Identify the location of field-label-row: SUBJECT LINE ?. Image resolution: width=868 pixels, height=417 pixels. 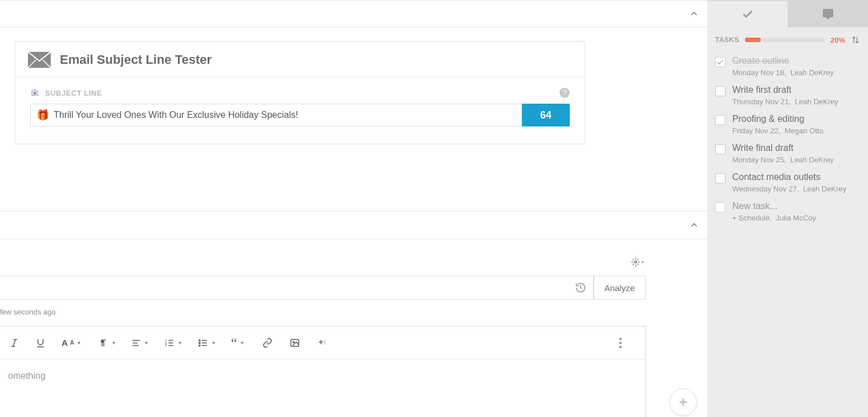
(300, 93).